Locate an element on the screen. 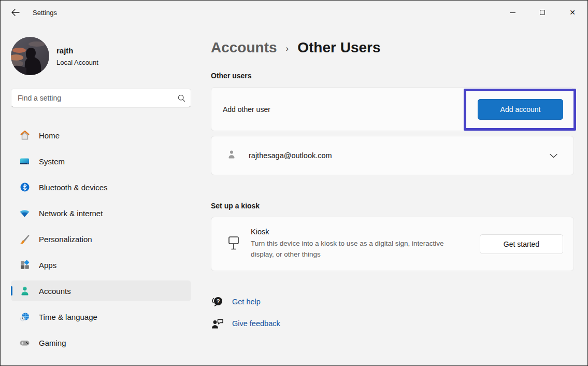 The image size is (588, 366). account-row: rajthesaga@outlook.com is located at coordinates (393, 156).